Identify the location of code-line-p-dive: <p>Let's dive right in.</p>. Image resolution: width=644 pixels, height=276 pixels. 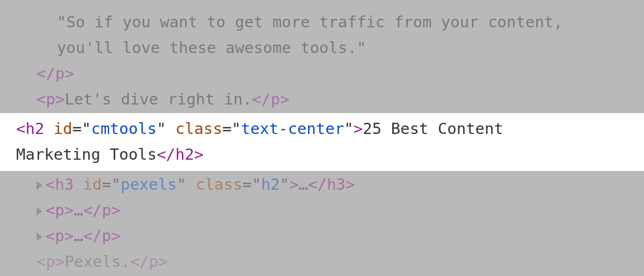
(322, 100).